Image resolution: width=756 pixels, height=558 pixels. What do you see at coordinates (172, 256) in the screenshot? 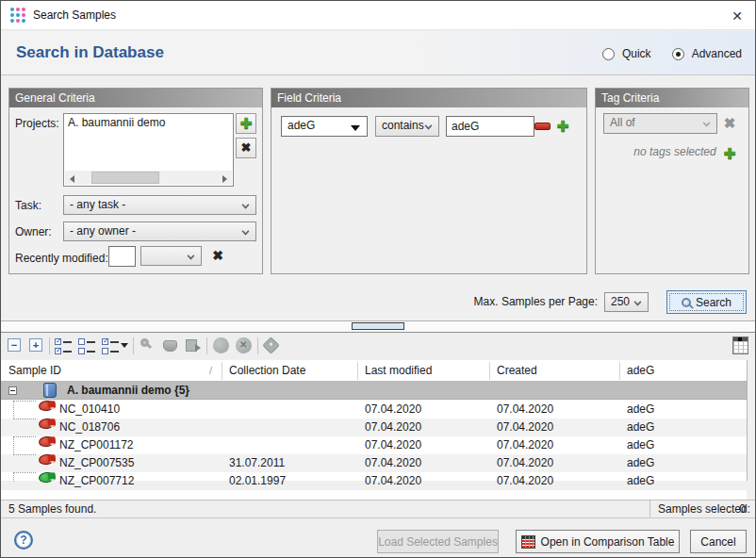
I see `recently-modified-unit-select` at bounding box center [172, 256].